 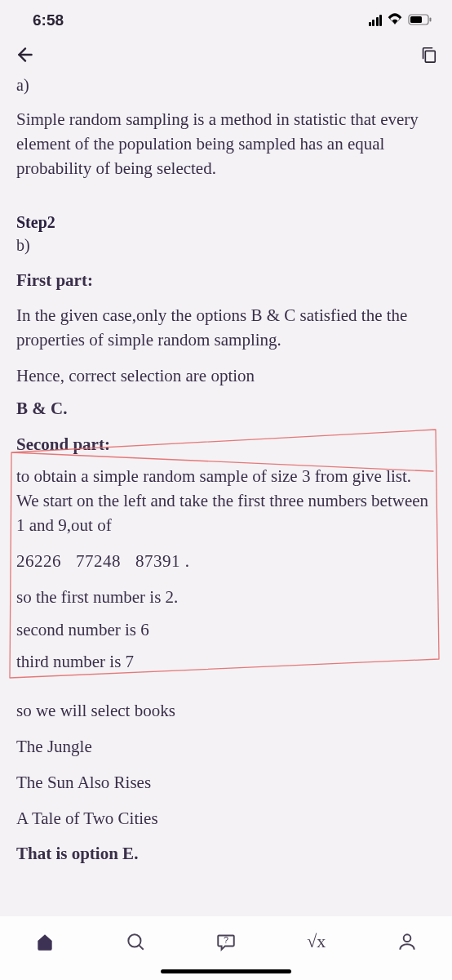 I want to click on book-3: A Tale of Two Cities, so click(x=226, y=819).